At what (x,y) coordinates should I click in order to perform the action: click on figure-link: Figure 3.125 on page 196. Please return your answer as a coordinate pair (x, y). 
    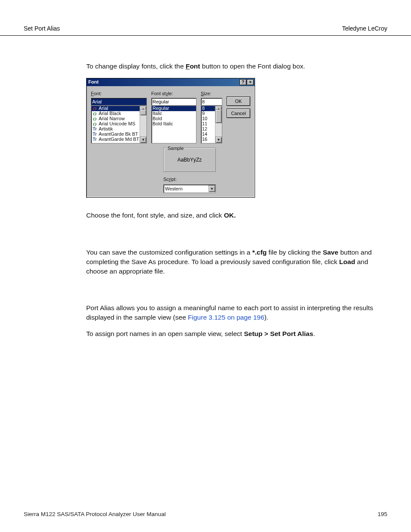
    Looking at the image, I should click on (226, 317).